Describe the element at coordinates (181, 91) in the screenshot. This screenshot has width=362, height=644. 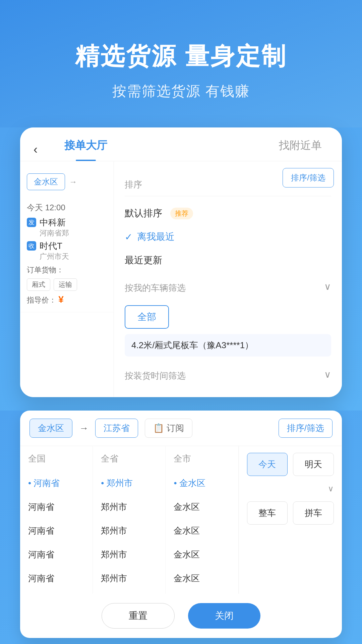
I see `hero-subtitle: 按需筛选货源 有钱赚` at that location.